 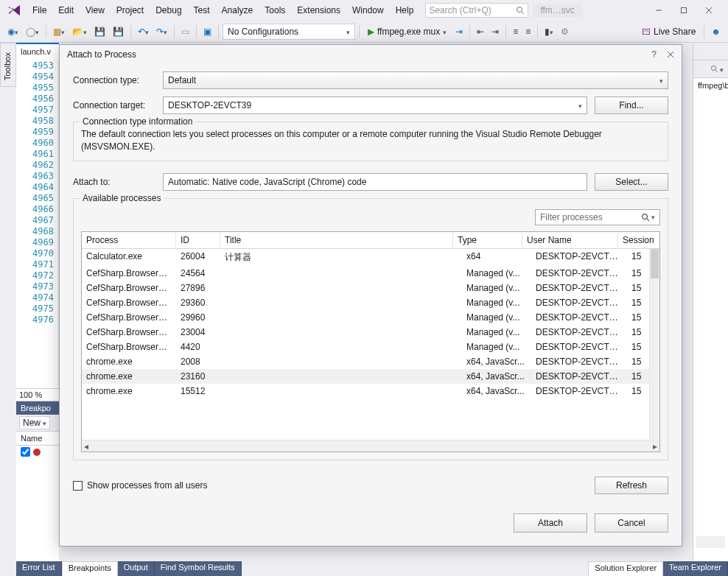 I want to click on connection-target-combo: DESKTOP-2EVCT39, so click(x=375, y=105).